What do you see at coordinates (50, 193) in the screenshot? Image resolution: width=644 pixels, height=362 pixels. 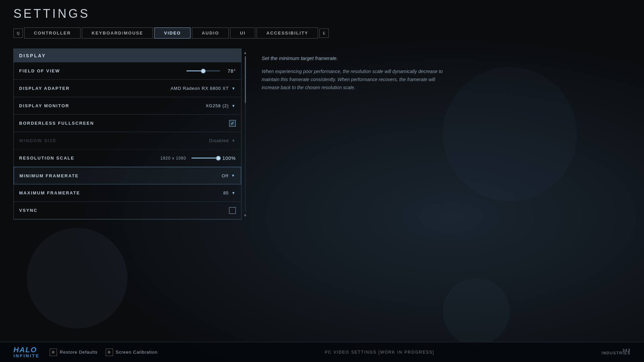 I see `maximum-framerate-label: MAXIMUM FRAMERATE` at bounding box center [50, 193].